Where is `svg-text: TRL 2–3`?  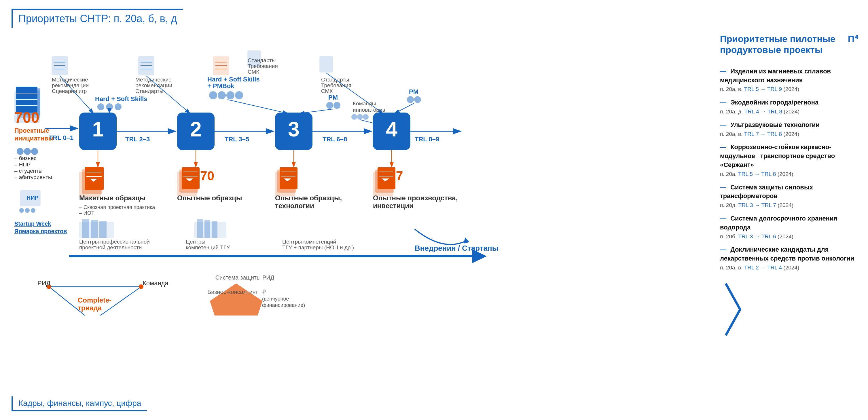 svg-text: TRL 2–3 is located at coordinates (137, 139).